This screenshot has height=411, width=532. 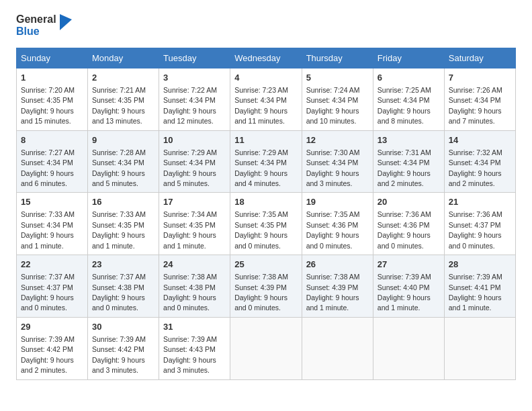 What do you see at coordinates (266, 224) in the screenshot?
I see `calendar-day-cell: 18Sunrise: 7:35 AMSunset: 4:35 PMDayligh…` at bounding box center [266, 224].